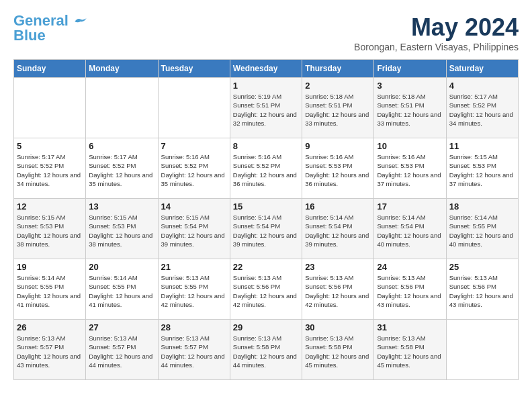  What do you see at coordinates (122, 229) in the screenshot?
I see `calendar-cell: 13Sunrise: 5:15 AM Sunset: 5:53 PM Dayli…` at bounding box center [122, 229].